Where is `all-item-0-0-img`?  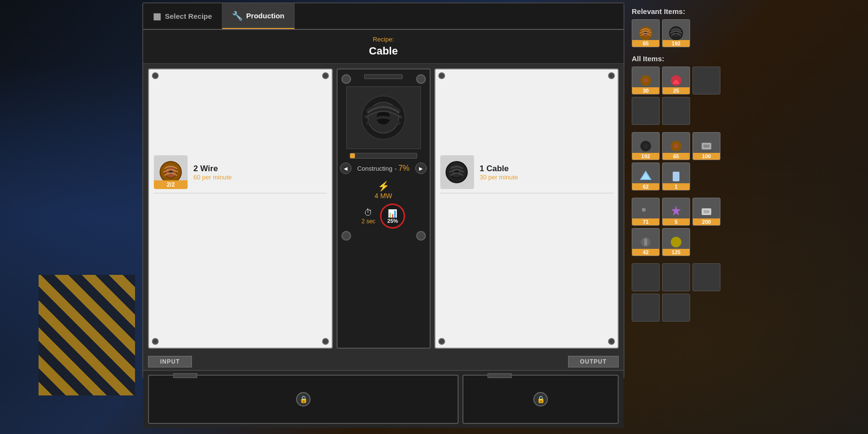 all-item-0-0-img is located at coordinates (646, 81).